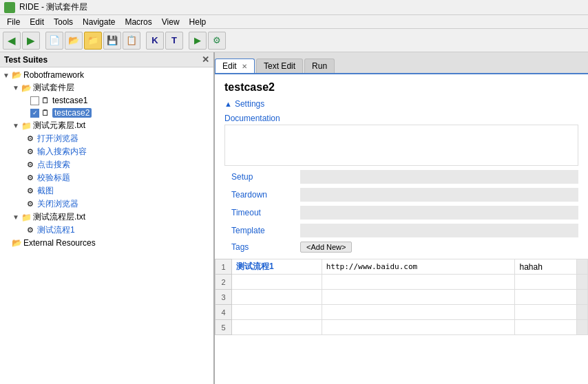  I want to click on cell-1-2: http://www.baidu.com, so click(419, 267).